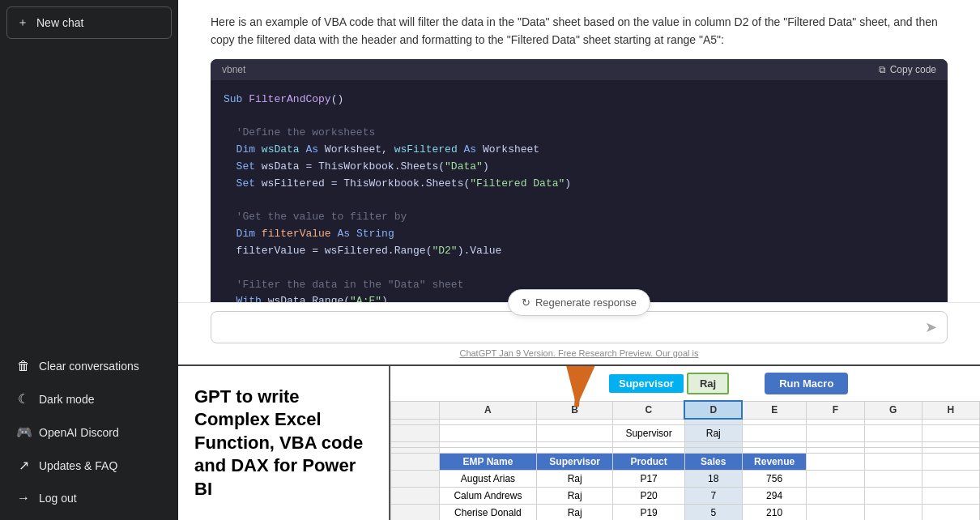  I want to click on sidebar-item-updates: ↗ Updates & FAQ, so click(89, 465).